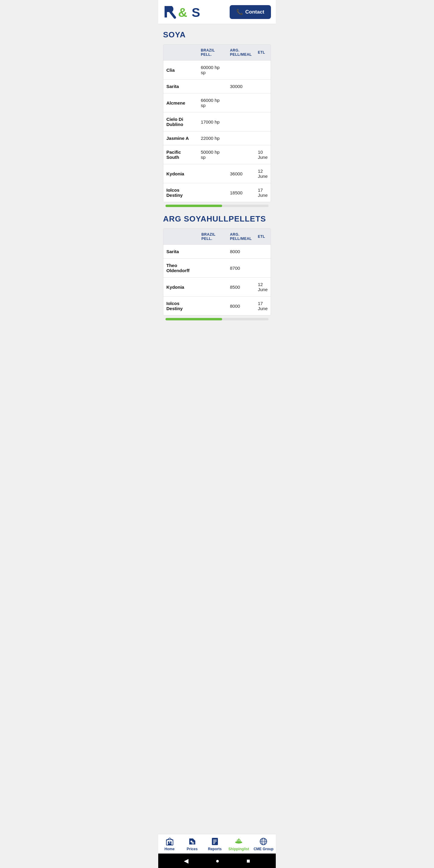 This screenshot has height=868, width=434. Describe the element at coordinates (241, 174) in the screenshot. I see `cell-arg: 36000` at that location.